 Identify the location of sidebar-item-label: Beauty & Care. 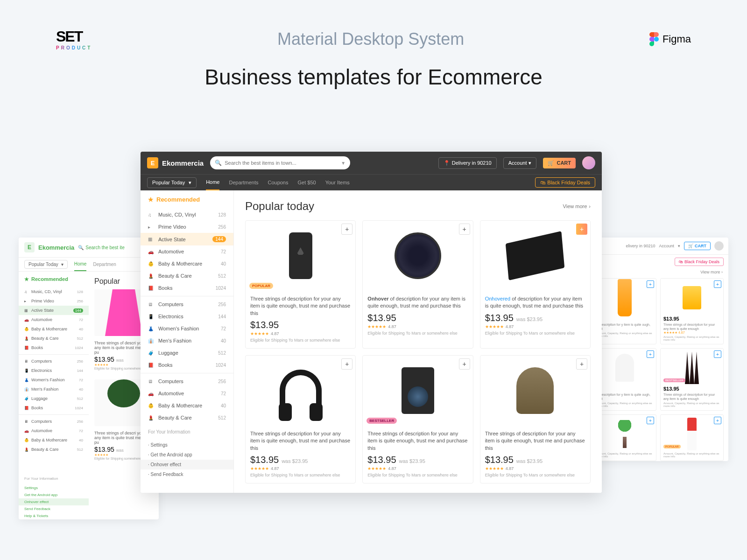
(175, 276).